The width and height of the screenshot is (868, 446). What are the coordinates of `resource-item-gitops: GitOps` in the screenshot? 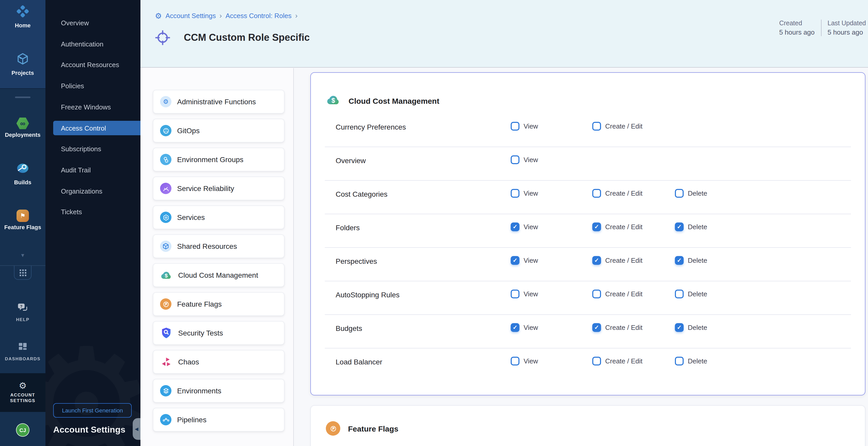 It's located at (219, 131).